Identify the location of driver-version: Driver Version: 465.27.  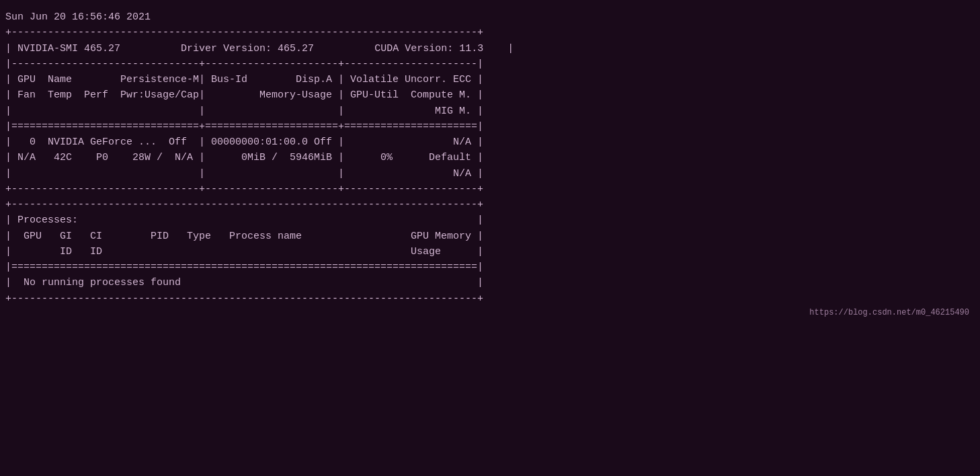
(247, 48).